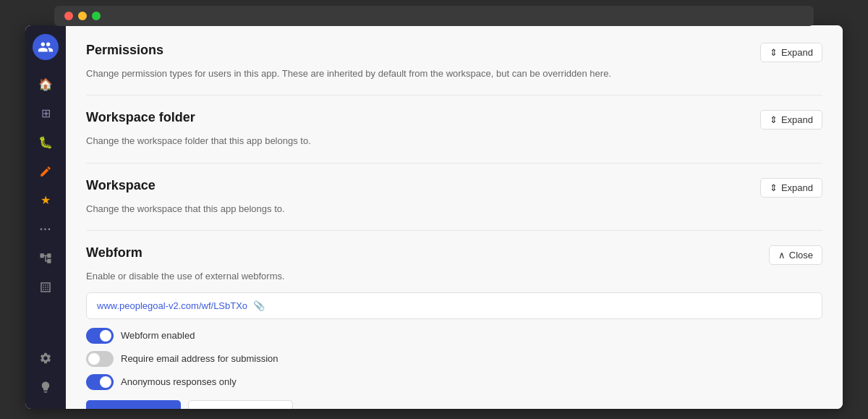  Describe the element at coordinates (774, 120) in the screenshot. I see `expand-arrows-icon2: ⇕` at that location.